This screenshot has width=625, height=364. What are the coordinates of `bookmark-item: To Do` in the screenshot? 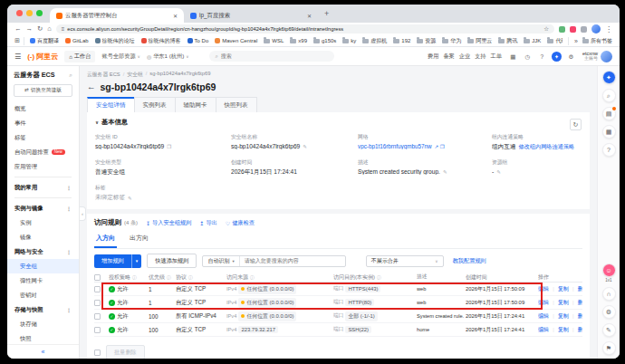 It's located at (198, 41).